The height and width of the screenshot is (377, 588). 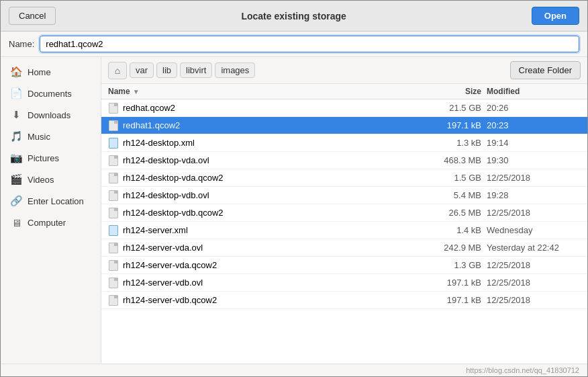 I want to click on file-size: 1.4 kB, so click(x=456, y=230).